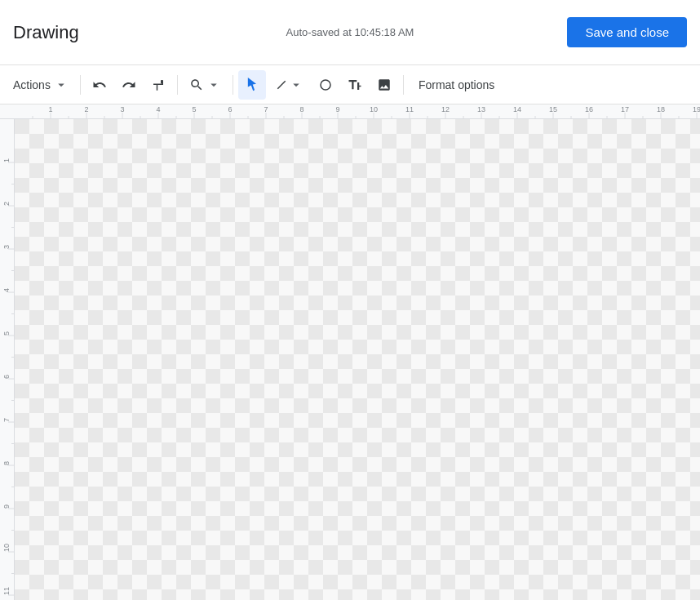  Describe the element at coordinates (350, 85) in the screenshot. I see `toolbar: Actions Format options` at that location.